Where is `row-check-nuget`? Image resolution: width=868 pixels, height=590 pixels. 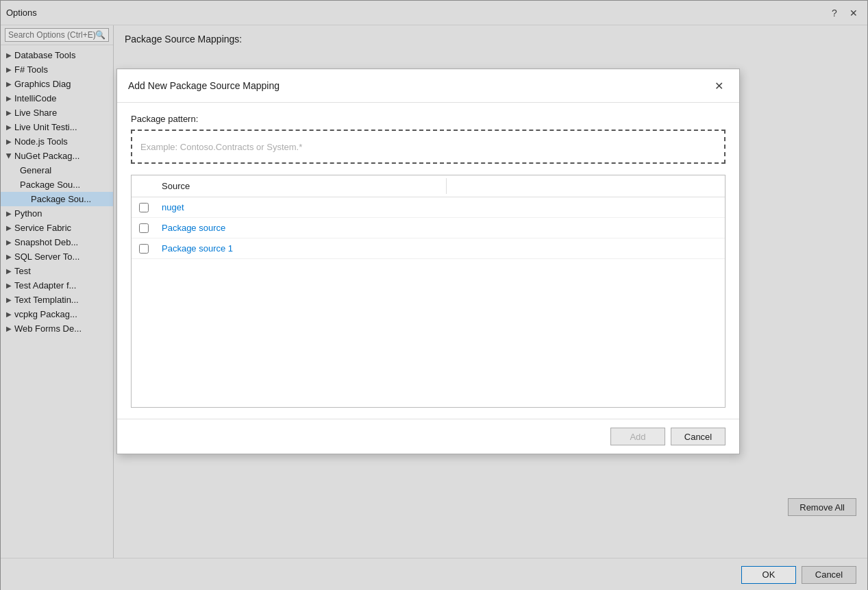
row-check-nuget is located at coordinates (144, 208).